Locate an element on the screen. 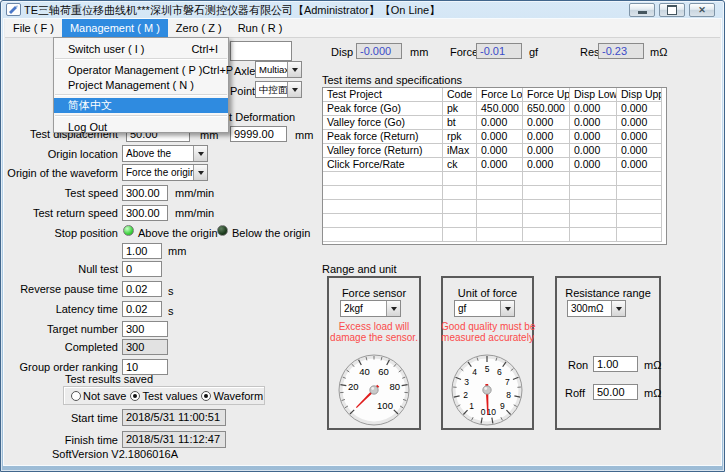 The height and width of the screenshot is (472, 725). menu-item-simplified-chinese: 简体中文 is located at coordinates (141, 106).